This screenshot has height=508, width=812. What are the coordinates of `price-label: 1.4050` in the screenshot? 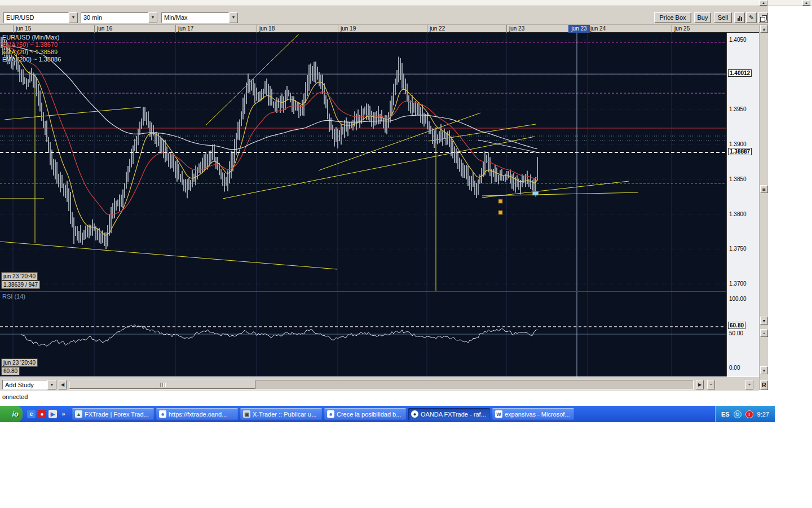 It's located at (738, 40).